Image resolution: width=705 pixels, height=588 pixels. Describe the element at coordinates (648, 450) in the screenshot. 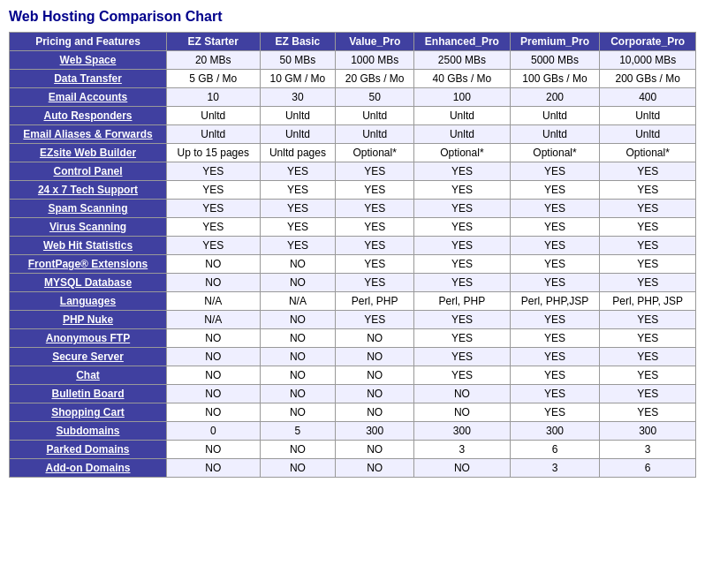

I see `data-cell: 3` at that location.